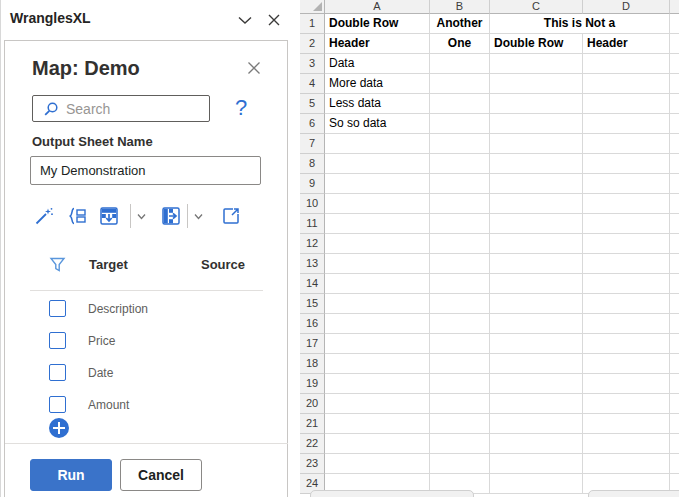 The height and width of the screenshot is (497, 679). I want to click on row-header-5: 5, so click(312, 104).